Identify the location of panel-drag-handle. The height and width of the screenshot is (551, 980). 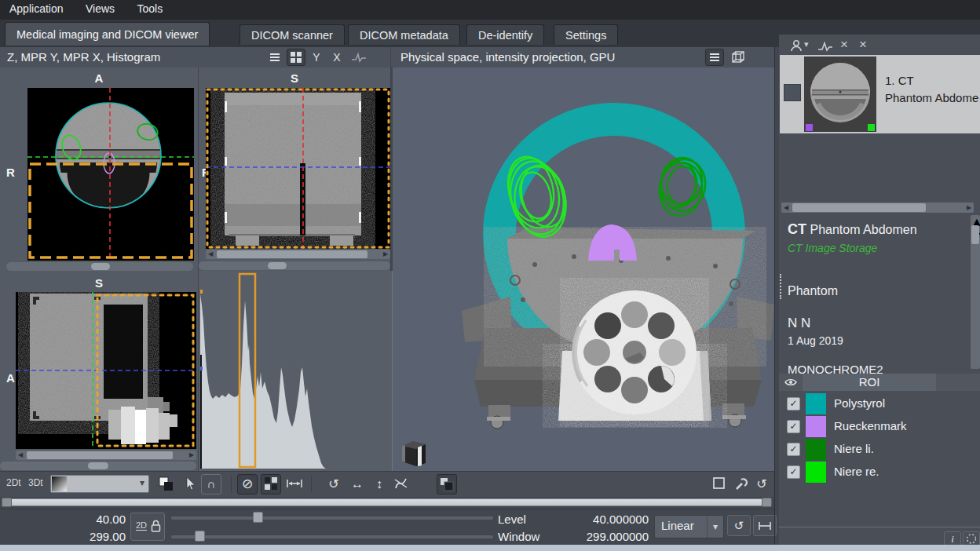
(782, 286).